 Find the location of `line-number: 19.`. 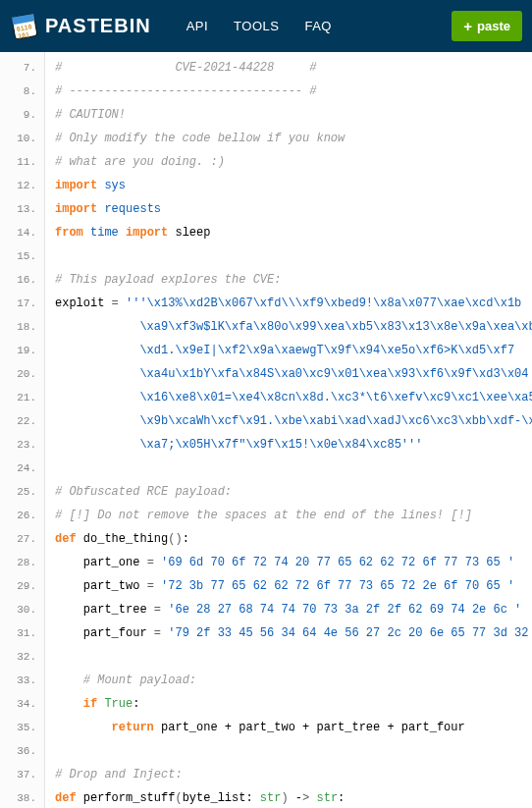

line-number: 19. is located at coordinates (22, 350).